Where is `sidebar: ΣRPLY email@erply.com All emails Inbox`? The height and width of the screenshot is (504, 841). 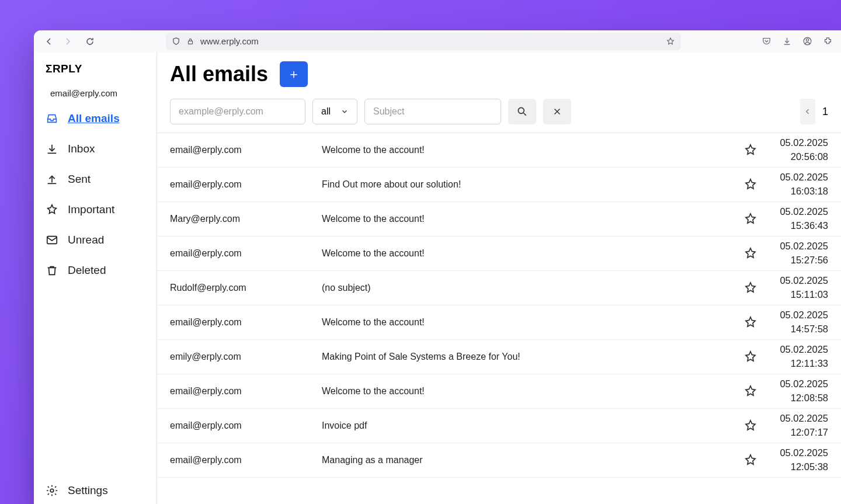
sidebar: ΣRPLY email@erply.com All emails Inbox is located at coordinates (96, 278).